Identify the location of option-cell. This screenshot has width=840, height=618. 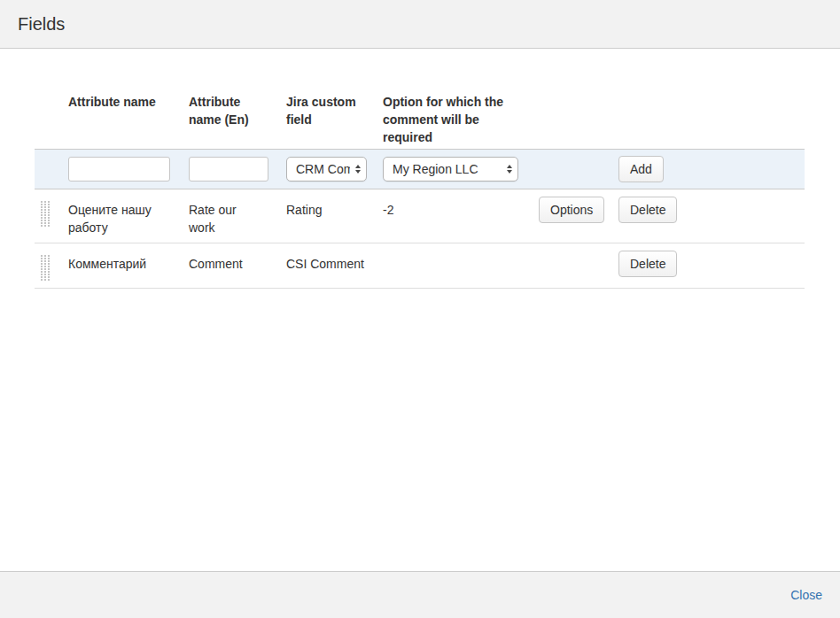
(461, 268).